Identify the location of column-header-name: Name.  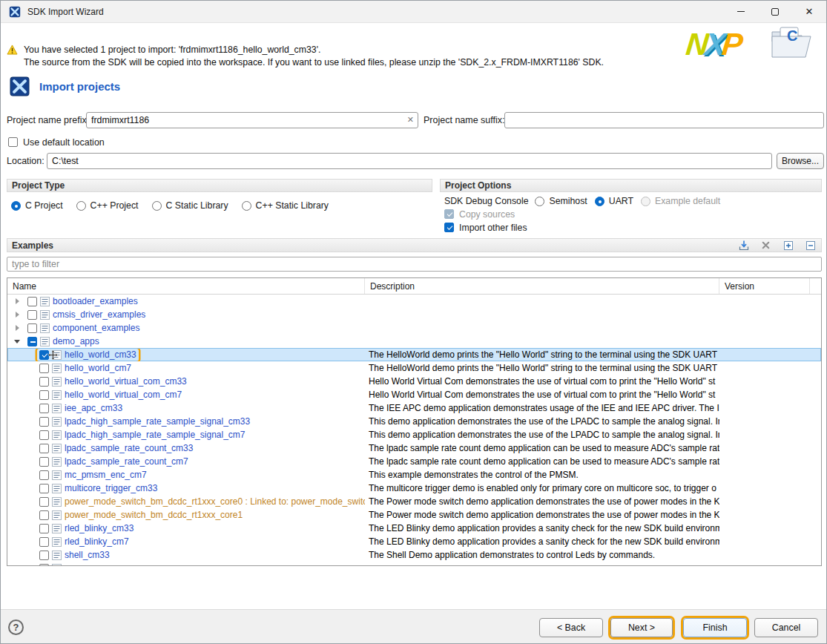
(186, 286).